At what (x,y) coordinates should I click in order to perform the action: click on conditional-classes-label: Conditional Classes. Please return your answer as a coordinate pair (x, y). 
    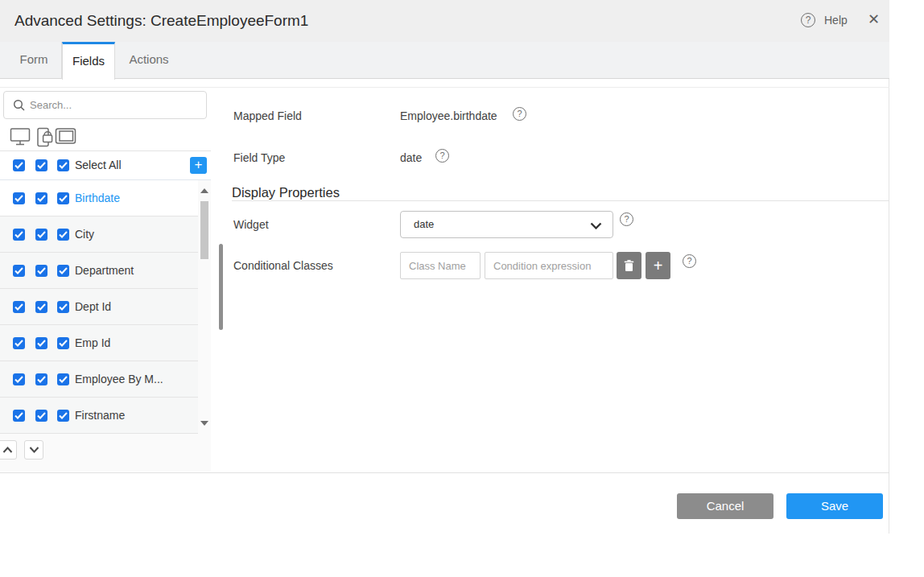
    Looking at the image, I should click on (283, 266).